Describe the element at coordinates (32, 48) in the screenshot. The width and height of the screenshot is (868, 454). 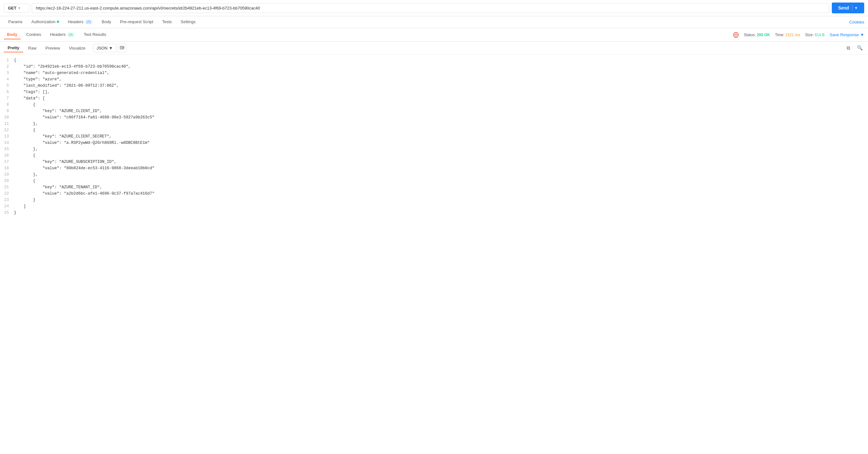
I see `fmt-tab-raw: Raw` at that location.